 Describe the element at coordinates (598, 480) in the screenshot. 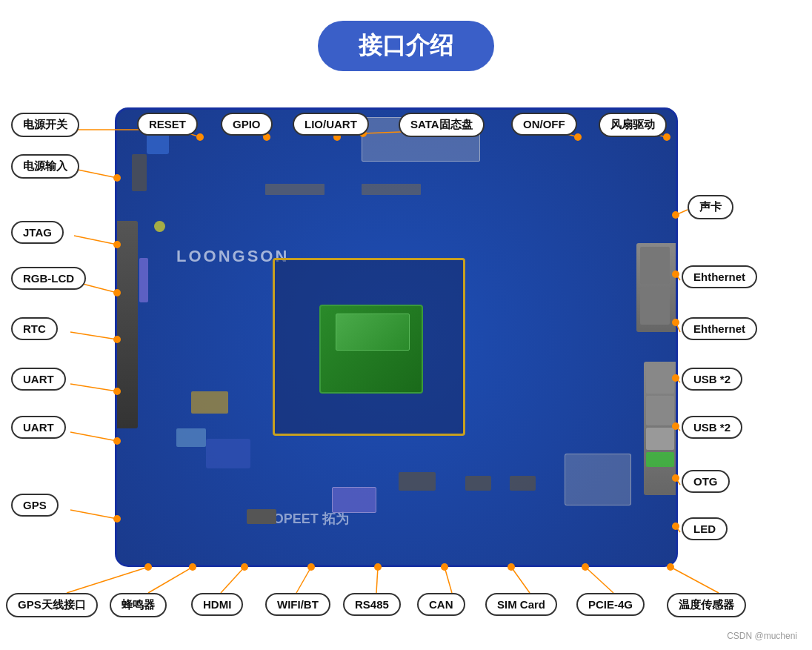

I see `sim-card-area` at that location.